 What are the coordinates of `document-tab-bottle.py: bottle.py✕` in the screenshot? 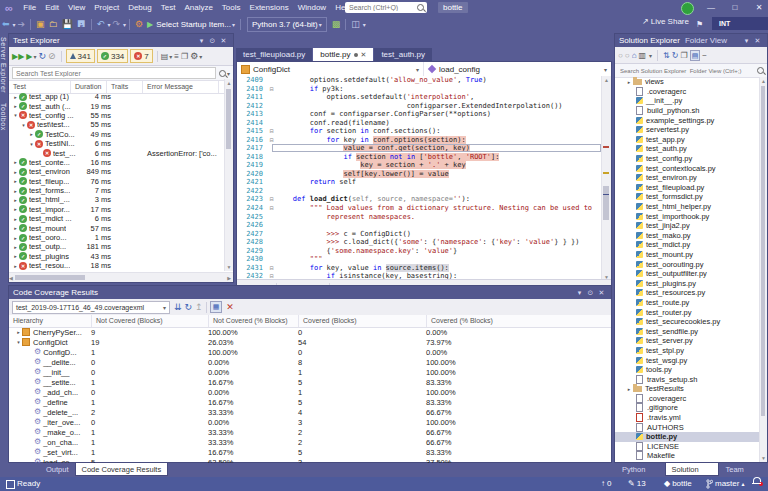 It's located at (343, 54).